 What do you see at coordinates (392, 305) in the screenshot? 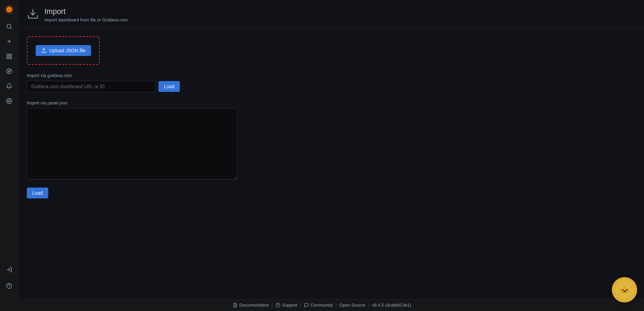
I see `footer-version: v8.4.5 (4cafe613e1)` at bounding box center [392, 305].